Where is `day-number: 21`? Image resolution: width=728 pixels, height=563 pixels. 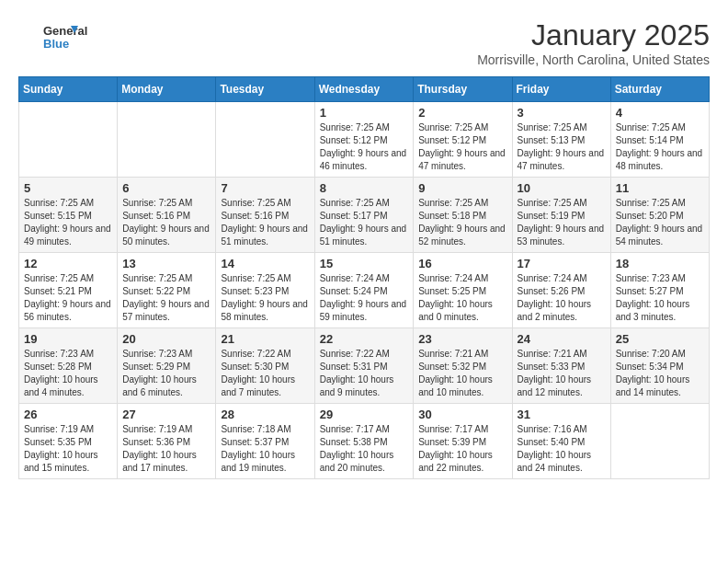 day-number: 21 is located at coordinates (265, 339).